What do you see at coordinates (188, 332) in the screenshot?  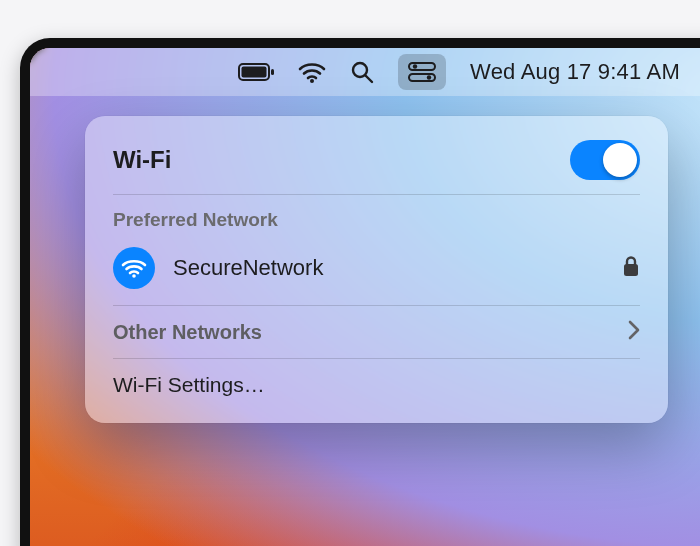 I see `other-networks-label: Other Networks` at bounding box center [188, 332].